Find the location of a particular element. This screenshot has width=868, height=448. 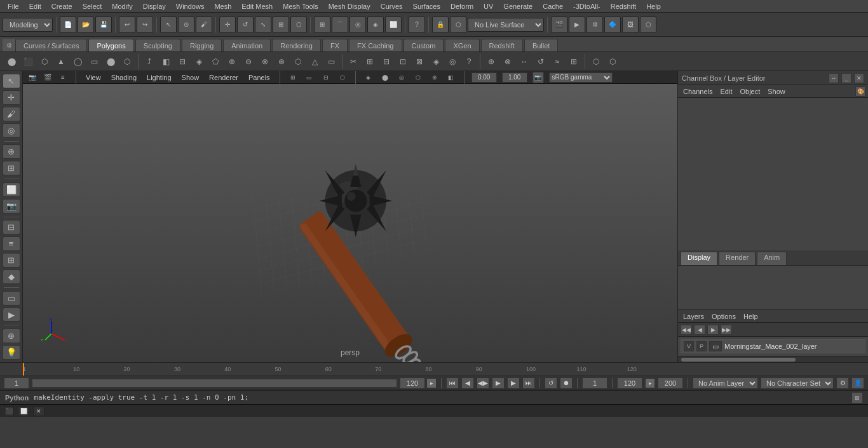

render-btn: 🎬 is located at coordinates (559, 25).